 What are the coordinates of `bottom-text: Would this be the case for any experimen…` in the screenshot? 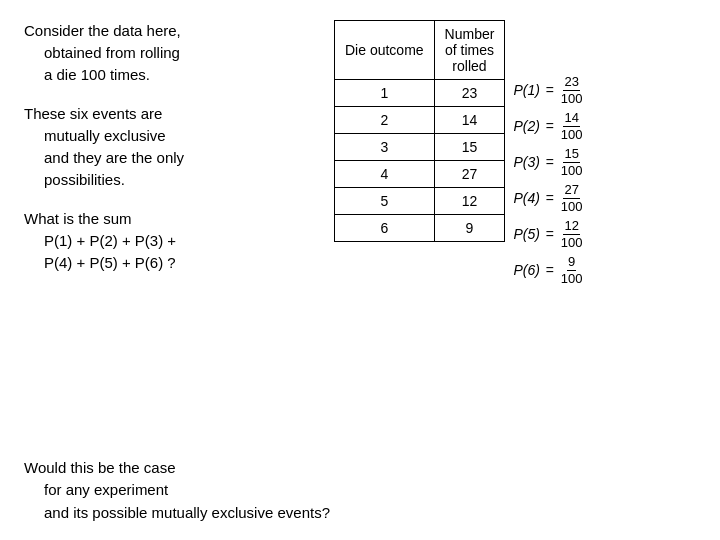 It's located at (360, 491).